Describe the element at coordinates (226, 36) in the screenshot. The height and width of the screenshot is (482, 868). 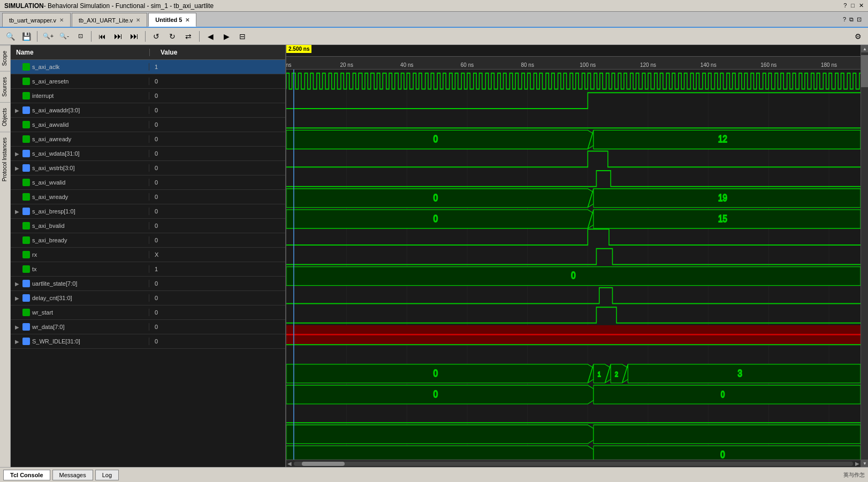
I see `right-button: ▶` at that location.